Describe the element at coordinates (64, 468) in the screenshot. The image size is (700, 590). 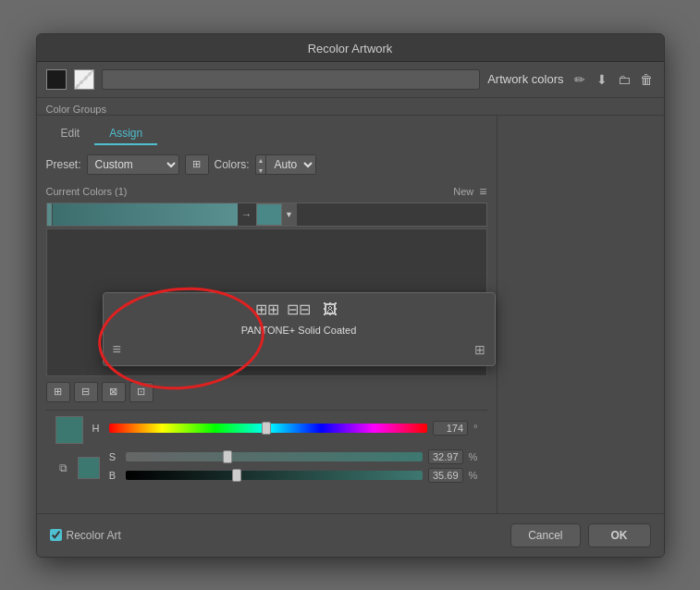
I see `copy-icon: ⧉` at that location.